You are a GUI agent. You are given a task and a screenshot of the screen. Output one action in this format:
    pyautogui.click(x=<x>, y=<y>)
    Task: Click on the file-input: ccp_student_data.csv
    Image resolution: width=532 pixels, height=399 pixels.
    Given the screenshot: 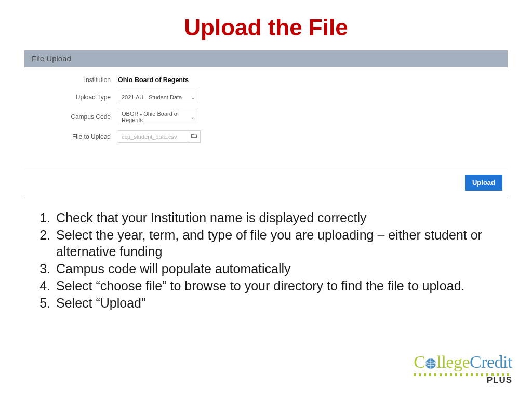 What is the action you would take?
    pyautogui.click(x=153, y=137)
    